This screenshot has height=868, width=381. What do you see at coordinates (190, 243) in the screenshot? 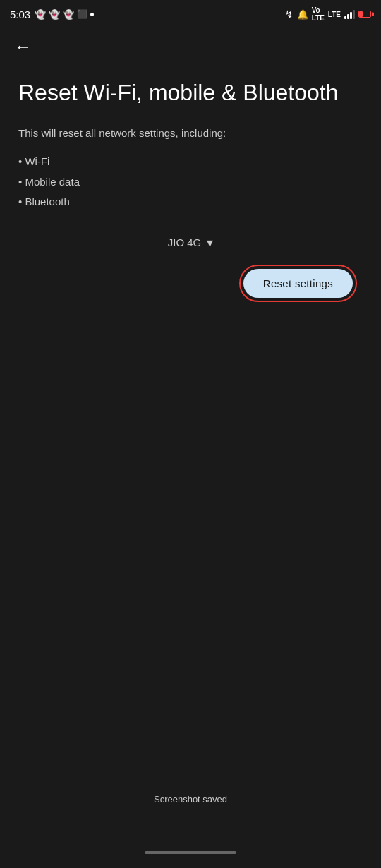
I see `sim-dropdown: JIO 4G ▾` at bounding box center [190, 243].